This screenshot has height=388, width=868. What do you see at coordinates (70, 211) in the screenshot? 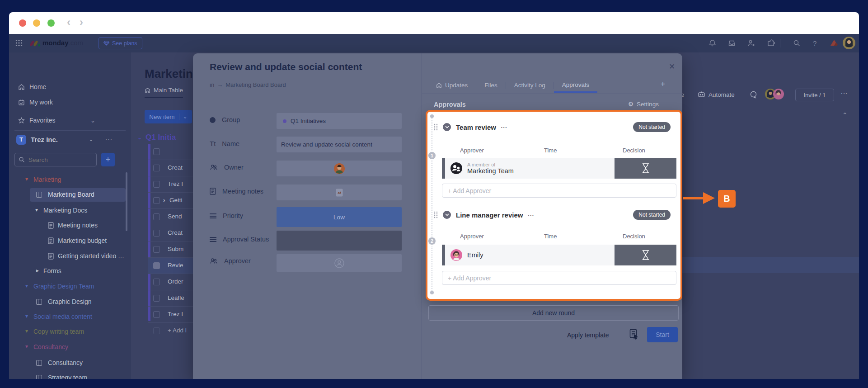
I see `sidebar-item-marketing-docs: ▾ Marketing Docs` at bounding box center [70, 211].